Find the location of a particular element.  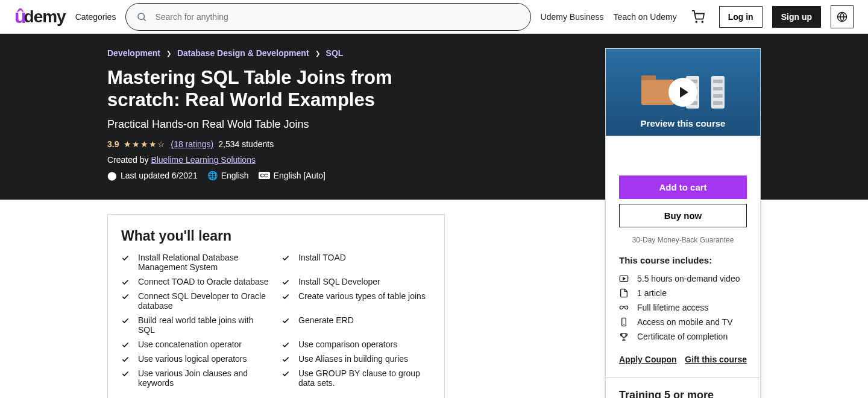

cc-icon: CC is located at coordinates (264, 175).